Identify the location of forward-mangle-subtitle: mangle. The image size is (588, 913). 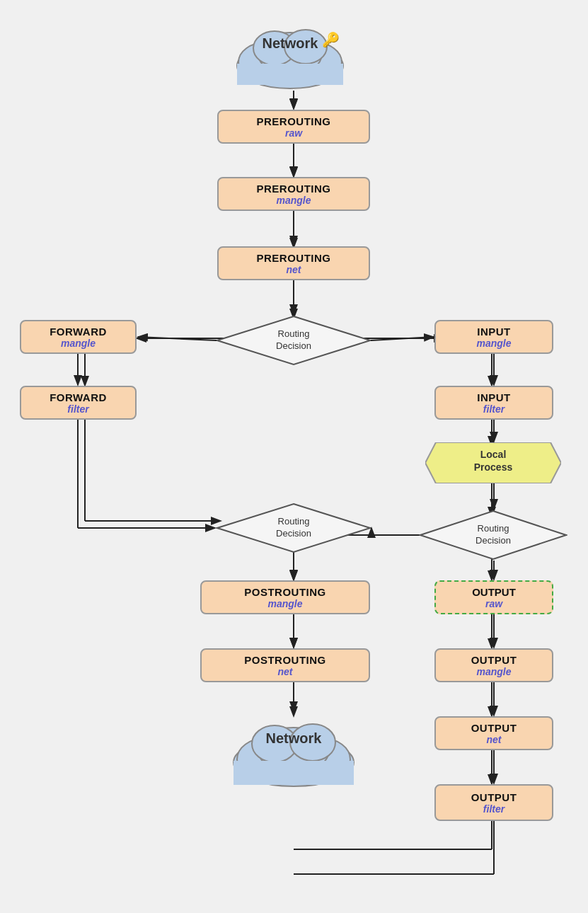
(78, 343).